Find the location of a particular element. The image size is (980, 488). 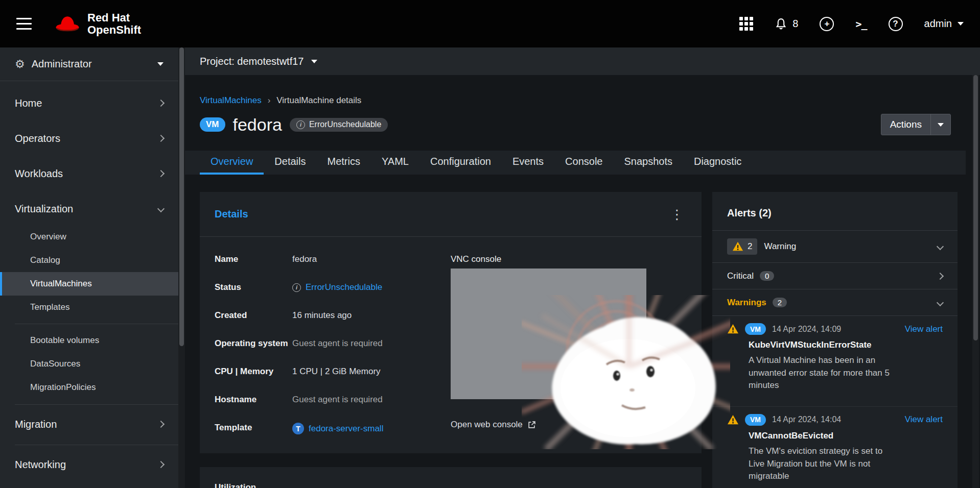

status-link: ErrorUnschedulable is located at coordinates (344, 287).